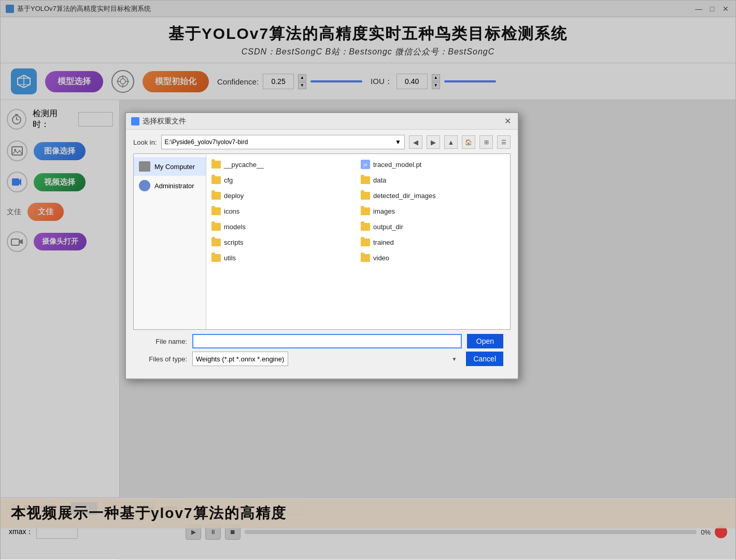  What do you see at coordinates (397, 165) in the screenshot?
I see `file-name: traced_model.pt` at bounding box center [397, 165].